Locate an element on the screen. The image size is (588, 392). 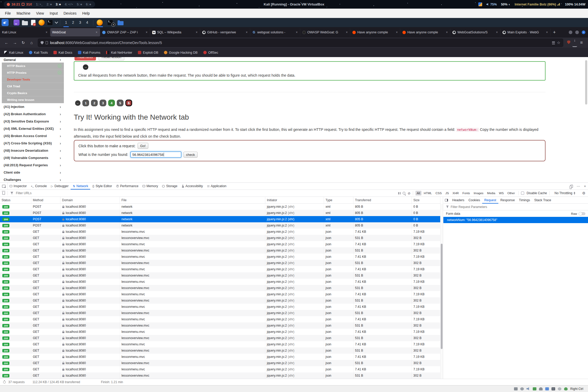
bookmark-kali-tools: Kali Tools is located at coordinates (38, 53).